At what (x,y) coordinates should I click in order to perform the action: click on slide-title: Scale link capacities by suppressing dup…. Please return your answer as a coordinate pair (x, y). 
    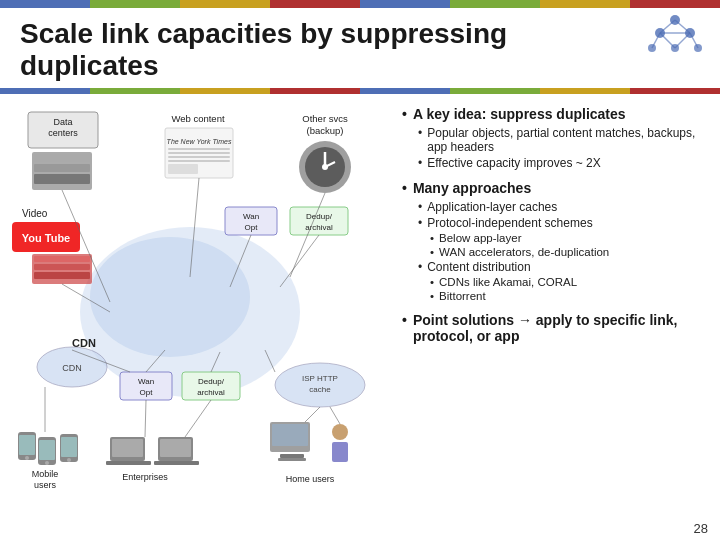
    Looking at the image, I should click on (360, 50).